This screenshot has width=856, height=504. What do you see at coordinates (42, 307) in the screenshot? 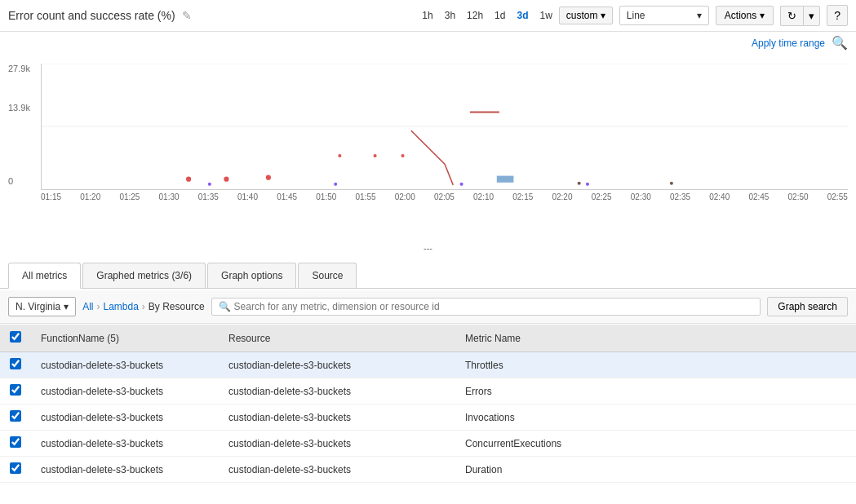
I see `region-button: N. Virginia ▾` at bounding box center [42, 307].